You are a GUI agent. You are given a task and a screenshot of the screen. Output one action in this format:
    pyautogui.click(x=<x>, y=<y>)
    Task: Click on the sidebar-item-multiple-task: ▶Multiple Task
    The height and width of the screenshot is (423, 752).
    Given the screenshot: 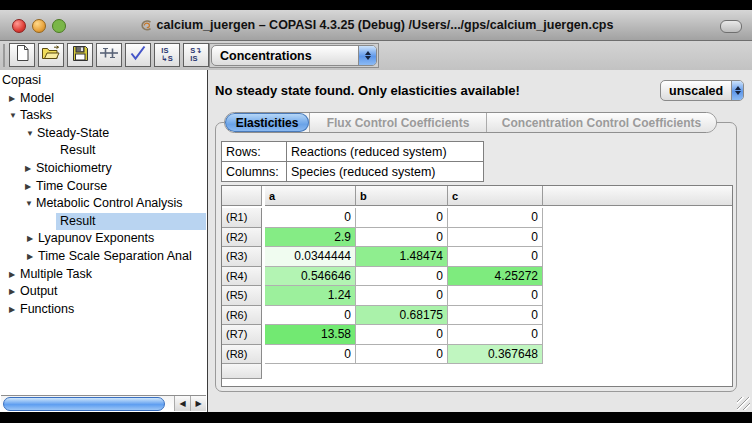 What is the action you would take?
    pyautogui.click(x=104, y=275)
    